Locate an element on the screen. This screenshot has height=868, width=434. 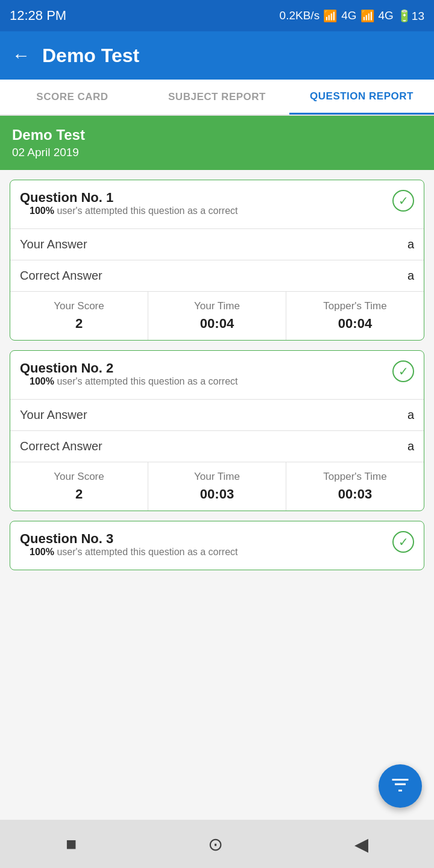
question-card-3: Question No. 3 100% user's attempted thi… is located at coordinates (217, 546).